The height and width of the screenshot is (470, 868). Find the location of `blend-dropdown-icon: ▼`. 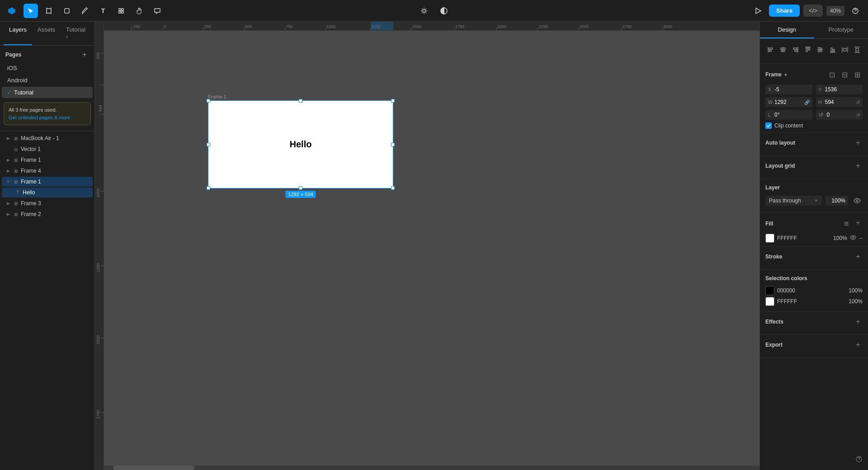

blend-dropdown-icon: ▼ is located at coordinates (816, 201).